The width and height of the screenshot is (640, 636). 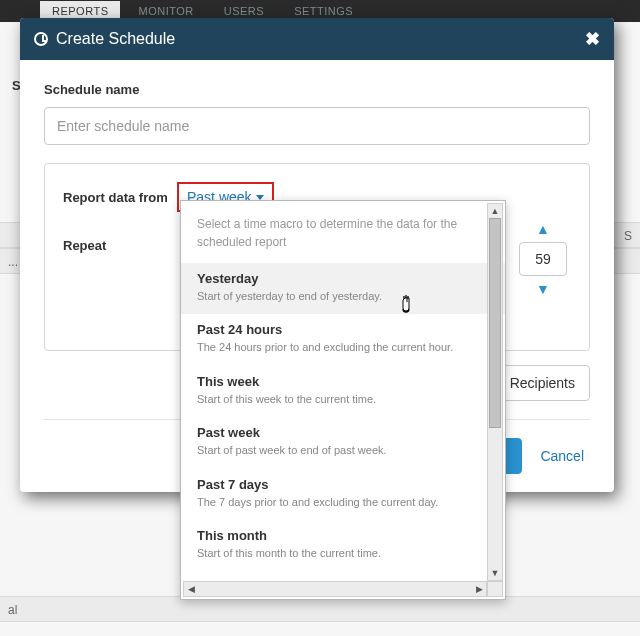 I want to click on scroll-down-arrow-icon: ▼, so click(x=495, y=573).